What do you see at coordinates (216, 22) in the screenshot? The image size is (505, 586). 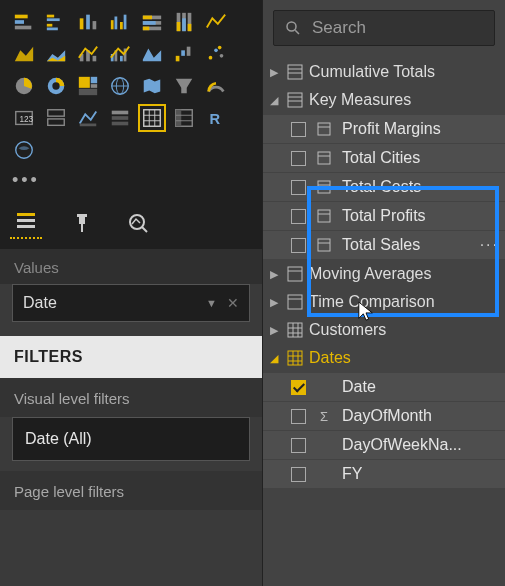 I see `viz-line-icon` at bounding box center [216, 22].